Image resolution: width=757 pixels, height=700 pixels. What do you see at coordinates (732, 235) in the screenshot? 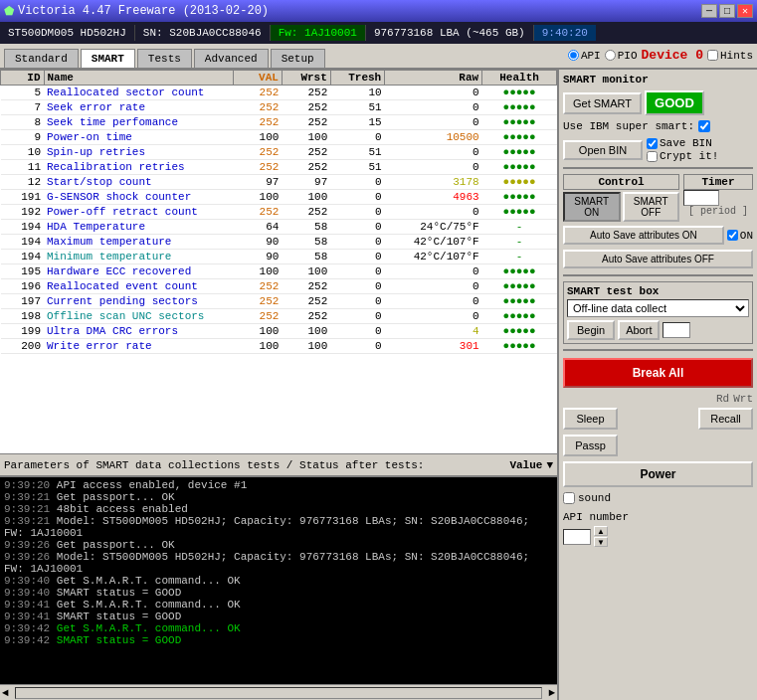
I see `auto-save-on-checkbox` at bounding box center [732, 235].